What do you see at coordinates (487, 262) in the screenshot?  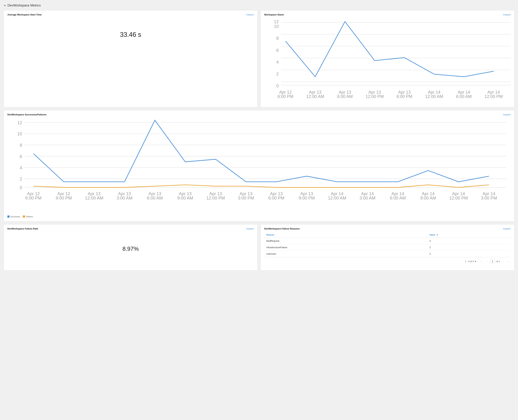 I see `prev-page-btn: ‹` at bounding box center [487, 262].